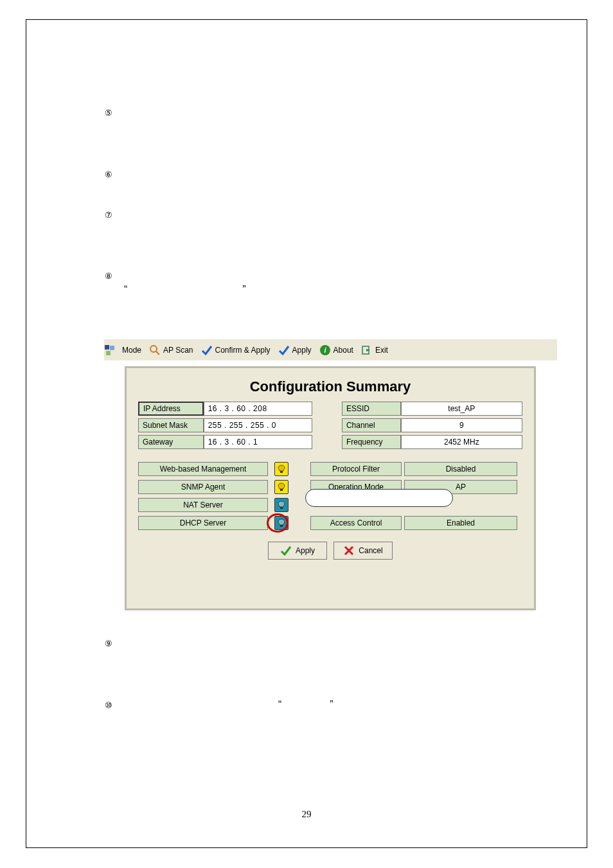  What do you see at coordinates (109, 705) in the screenshot?
I see `step-10-marker: ⑩` at bounding box center [109, 705].